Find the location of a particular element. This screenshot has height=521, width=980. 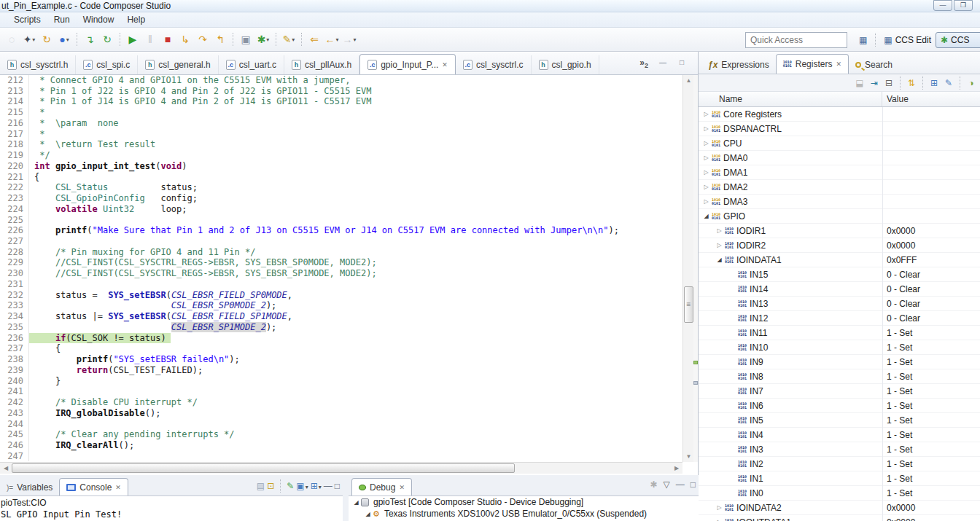

register-row: ▷10100101IOOUTDATA10x0000 is located at coordinates (839, 518).